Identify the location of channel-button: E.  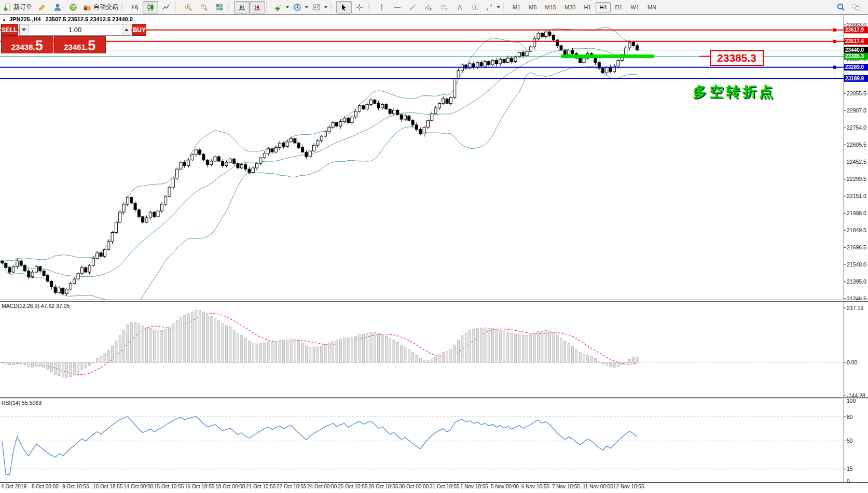
(429, 7).